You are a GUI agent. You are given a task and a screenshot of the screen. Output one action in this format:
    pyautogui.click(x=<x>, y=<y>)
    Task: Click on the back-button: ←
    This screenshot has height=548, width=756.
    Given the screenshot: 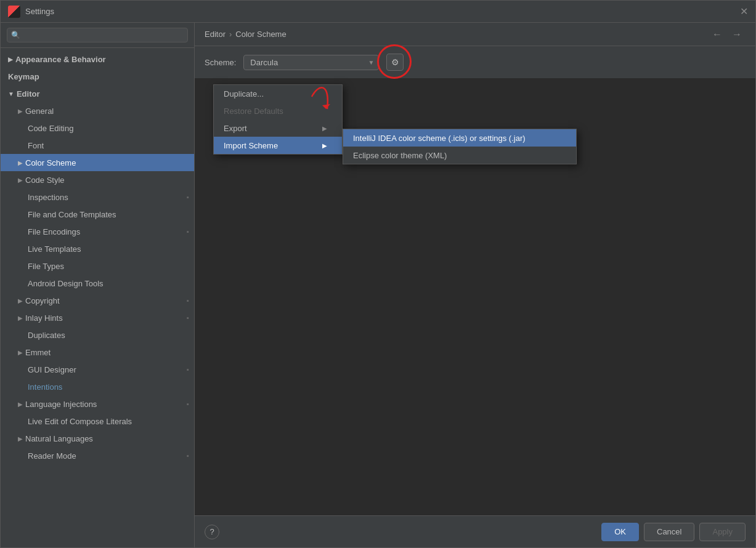 What is the action you would take?
    pyautogui.click(x=717, y=34)
    